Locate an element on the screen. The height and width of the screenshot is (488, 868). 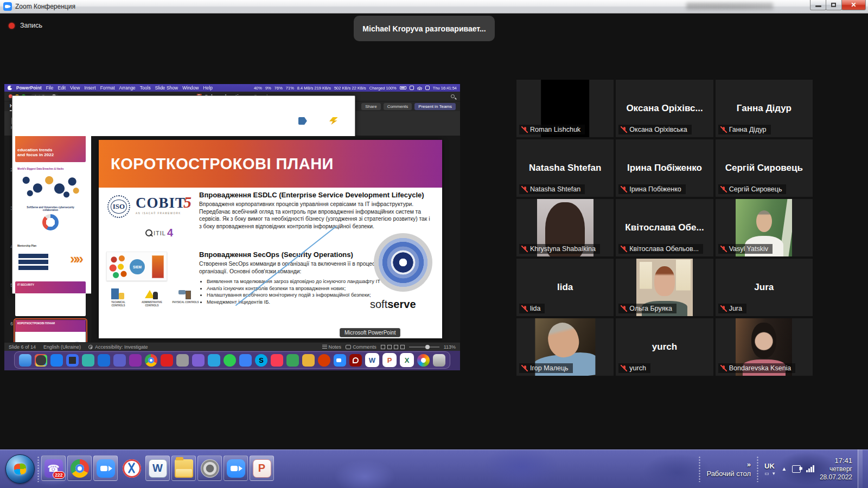
toolbar-chevron: » is located at coordinates (749, 464).